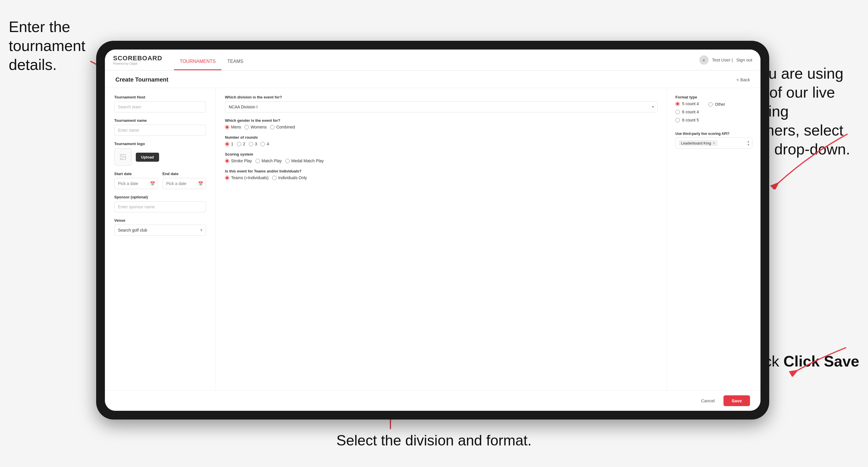  Describe the element at coordinates (160, 130) in the screenshot. I see `tournament-name-input` at that location.